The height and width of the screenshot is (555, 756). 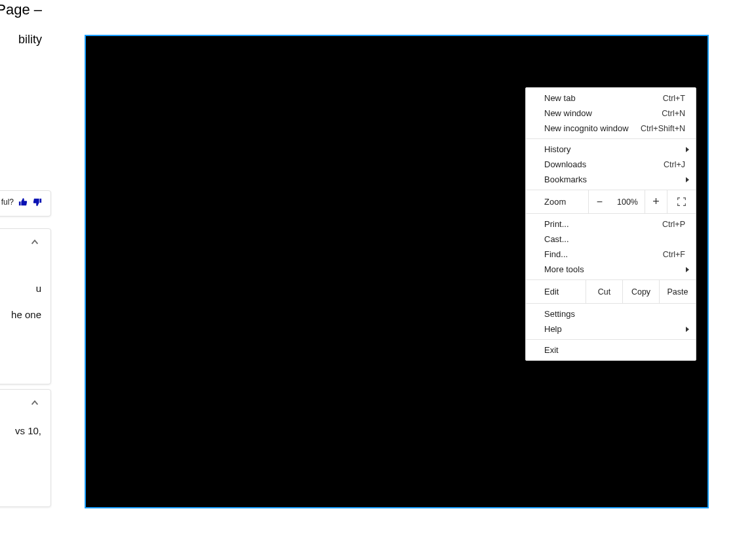 What do you see at coordinates (611, 255) in the screenshot?
I see `menu-find: Find... Ctrl+F` at bounding box center [611, 255].